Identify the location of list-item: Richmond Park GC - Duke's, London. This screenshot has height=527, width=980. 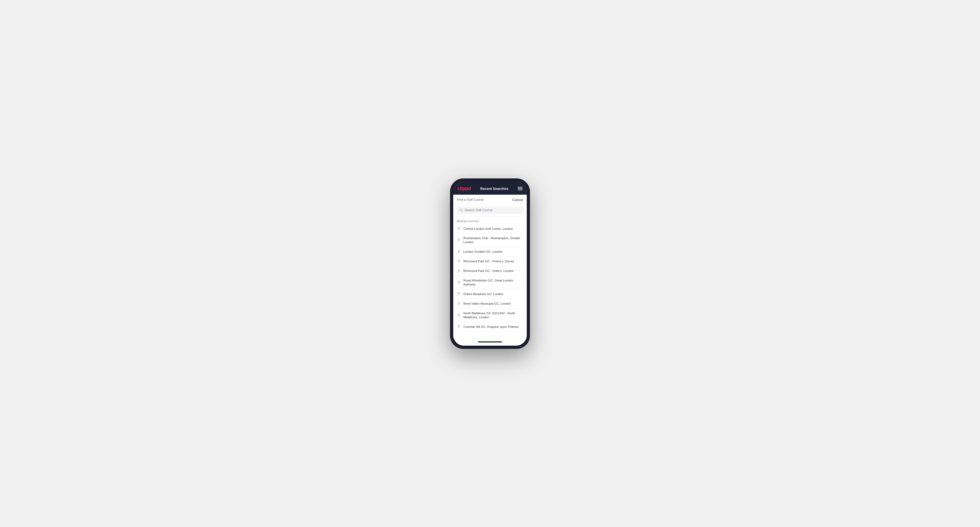
(490, 271).